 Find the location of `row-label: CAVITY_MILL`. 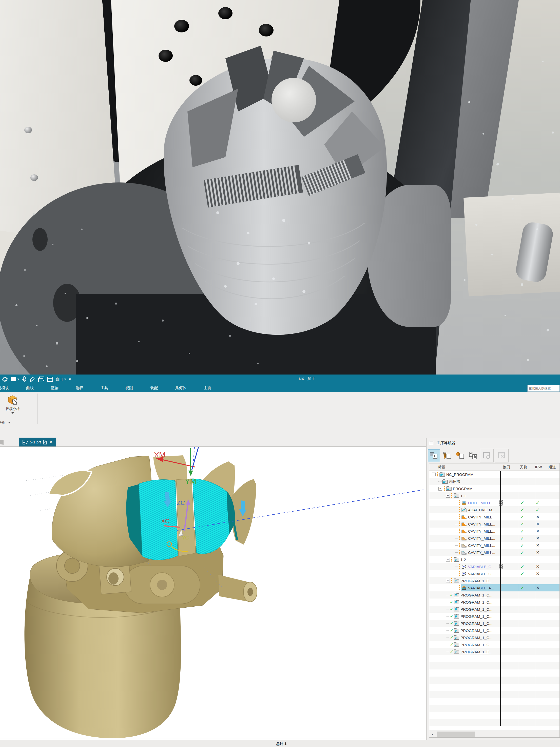

row-label: CAVITY_MILL is located at coordinates (480, 517).